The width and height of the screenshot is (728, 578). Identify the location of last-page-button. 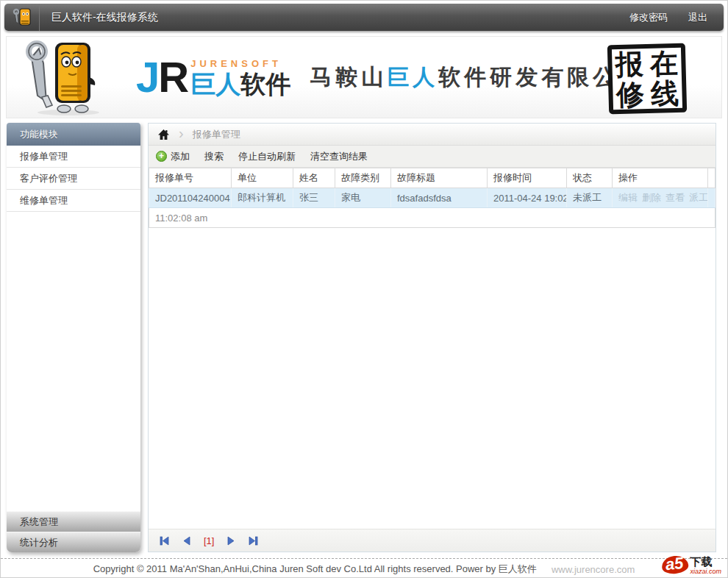
(254, 541).